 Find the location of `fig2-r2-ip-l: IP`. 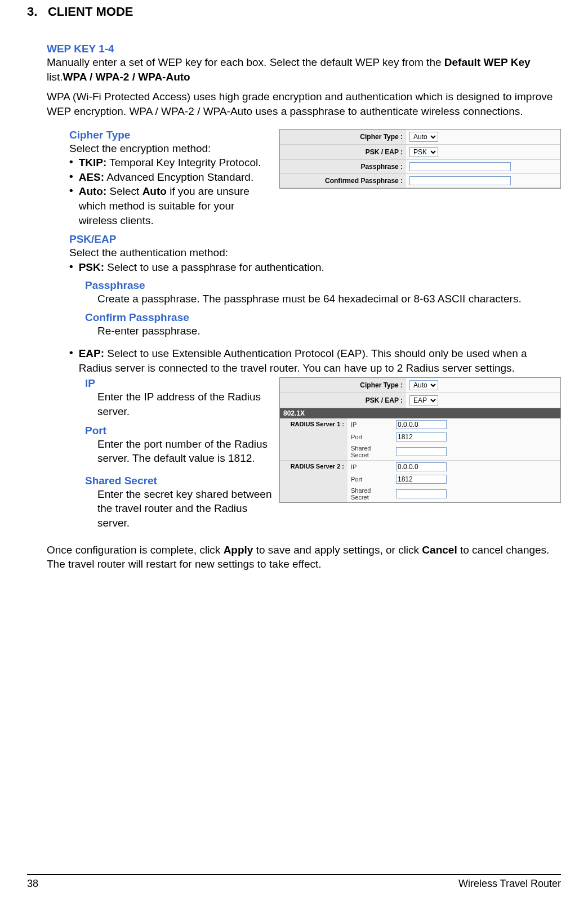

fig2-r2-ip-l: IP is located at coordinates (370, 467).